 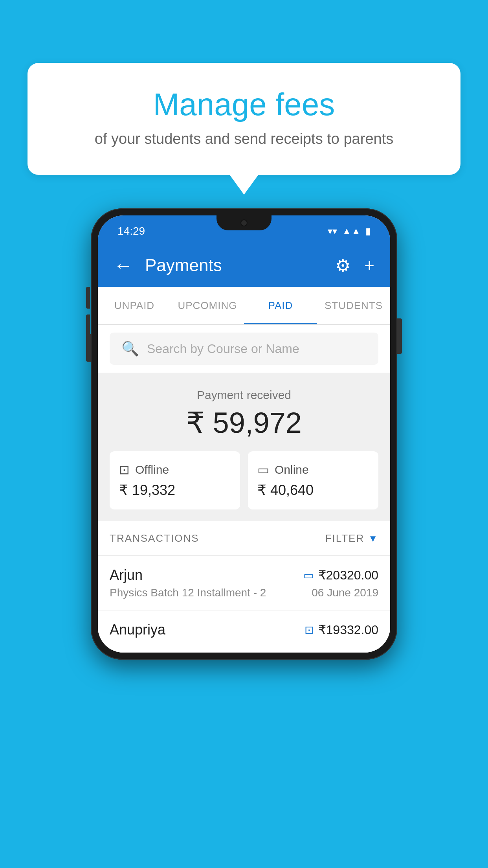 I want to click on wifi-icon: ▾▾, so click(x=332, y=231).